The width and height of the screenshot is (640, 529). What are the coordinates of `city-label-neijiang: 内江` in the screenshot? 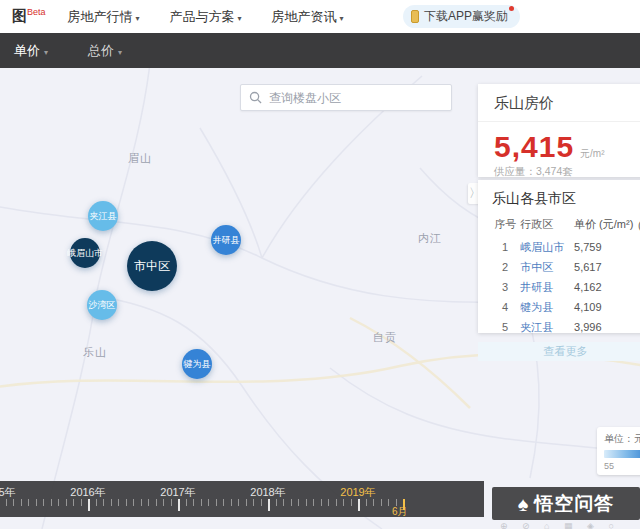 It's located at (430, 238).